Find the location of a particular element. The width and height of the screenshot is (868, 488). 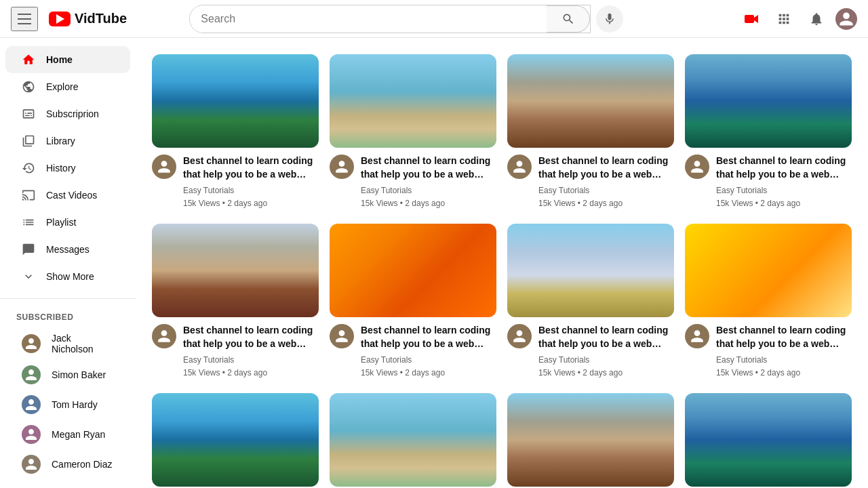

playlist-icon is located at coordinates (28, 222).